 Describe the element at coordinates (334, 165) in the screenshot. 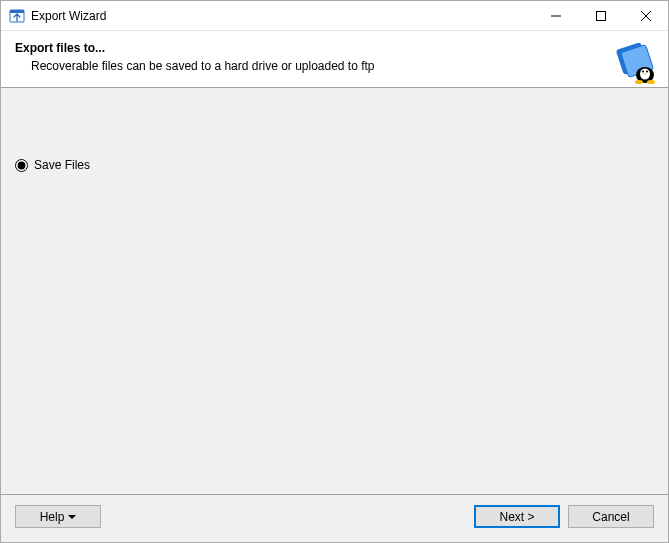

I see `save-files-option: Save Files` at that location.